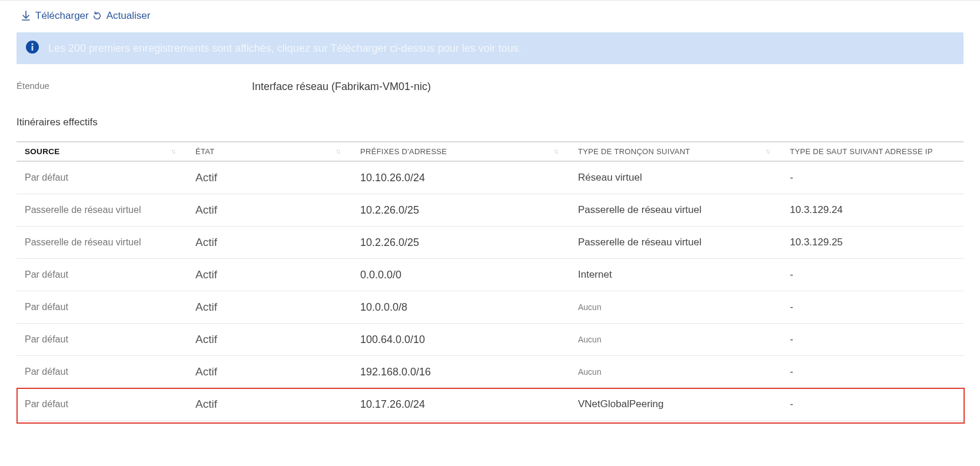 This screenshot has height=466, width=980. I want to click on table-header-row: SOURCE↑↓ ÉTAT↑↓ PRÉFIXES D'ADRESSE↑↓ TYP…, so click(490, 152).